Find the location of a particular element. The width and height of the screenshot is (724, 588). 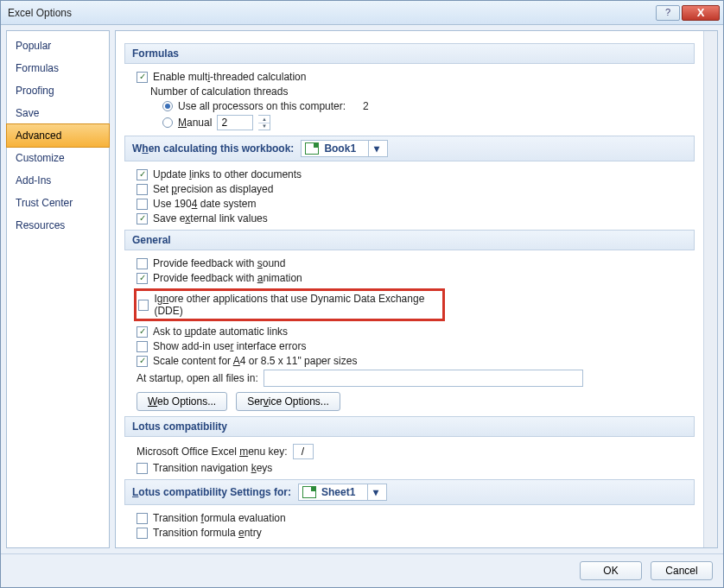

label-transition-nav: Transition navigation keys is located at coordinates (213, 468).